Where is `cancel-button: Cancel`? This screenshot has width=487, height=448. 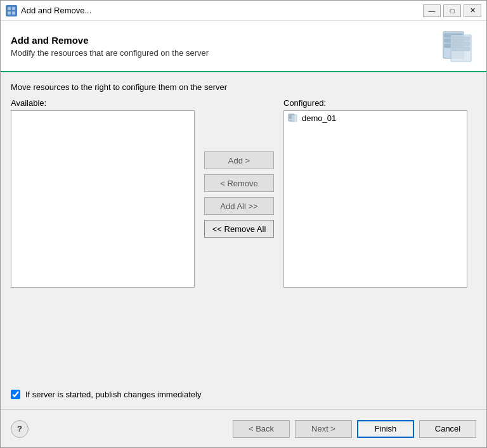
cancel-button: Cancel is located at coordinates (448, 429).